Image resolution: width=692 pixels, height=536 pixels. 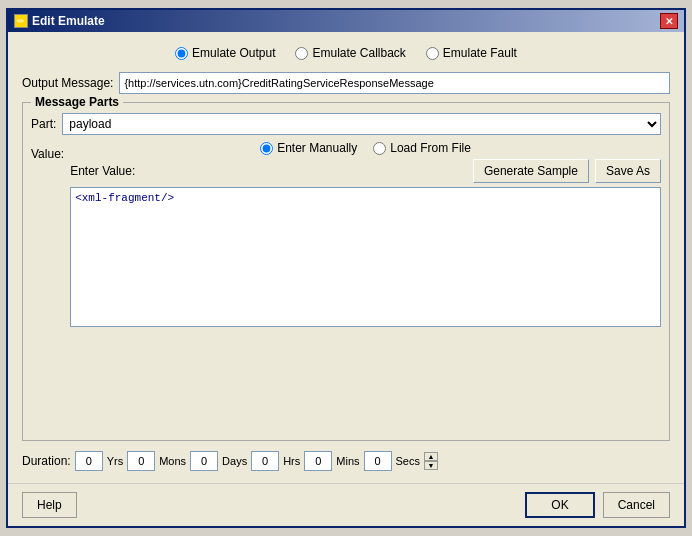 I want to click on emulate-fault-label: Emulate Fault, so click(x=480, y=53).